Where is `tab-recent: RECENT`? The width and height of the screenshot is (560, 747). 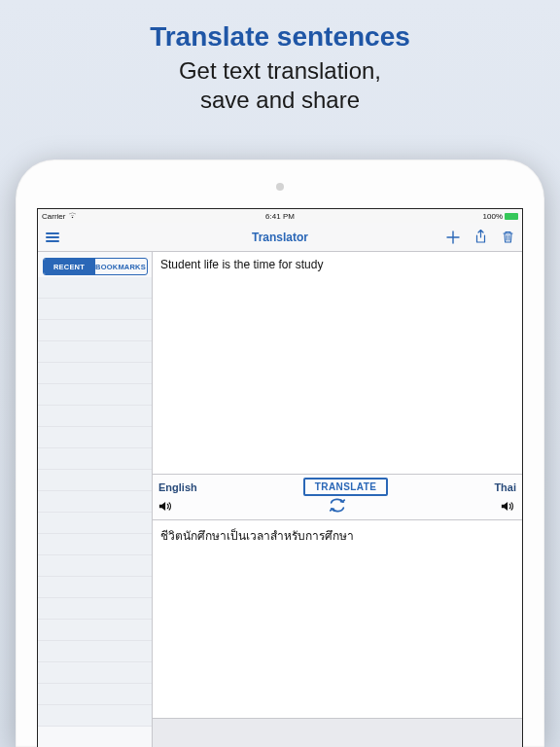 tab-recent: RECENT is located at coordinates (70, 267).